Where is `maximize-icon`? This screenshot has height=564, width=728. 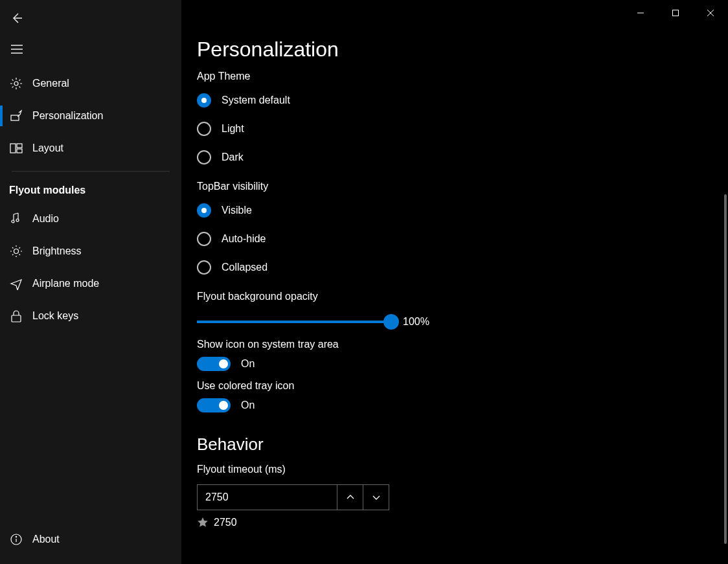 maximize-icon is located at coordinates (676, 13).